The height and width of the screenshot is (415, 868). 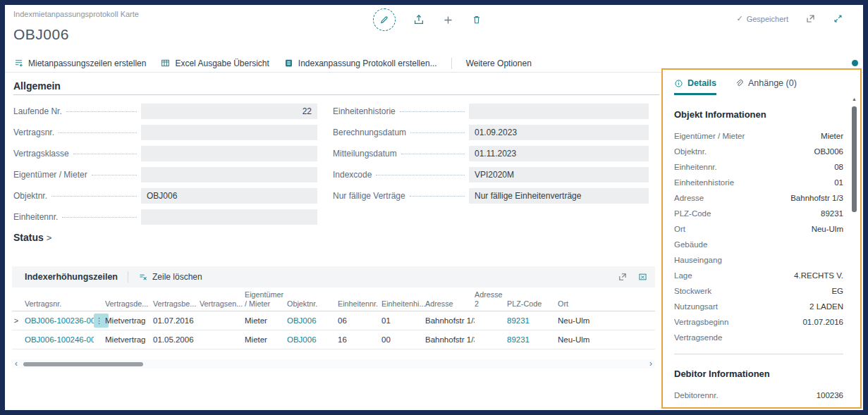 What do you see at coordinates (214, 63) in the screenshot?
I see `excel-output-overview-button: Excel Ausgabe Übersicht` at bounding box center [214, 63].